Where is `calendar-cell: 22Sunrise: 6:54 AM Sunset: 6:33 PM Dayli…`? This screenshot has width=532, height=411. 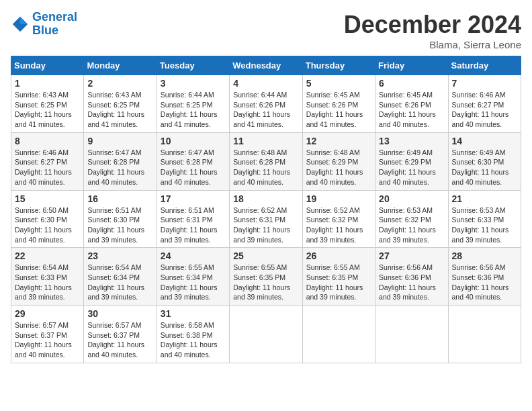 calendar-cell: 22Sunrise: 6:54 AM Sunset: 6:33 PM Dayli… is located at coordinates (48, 277).